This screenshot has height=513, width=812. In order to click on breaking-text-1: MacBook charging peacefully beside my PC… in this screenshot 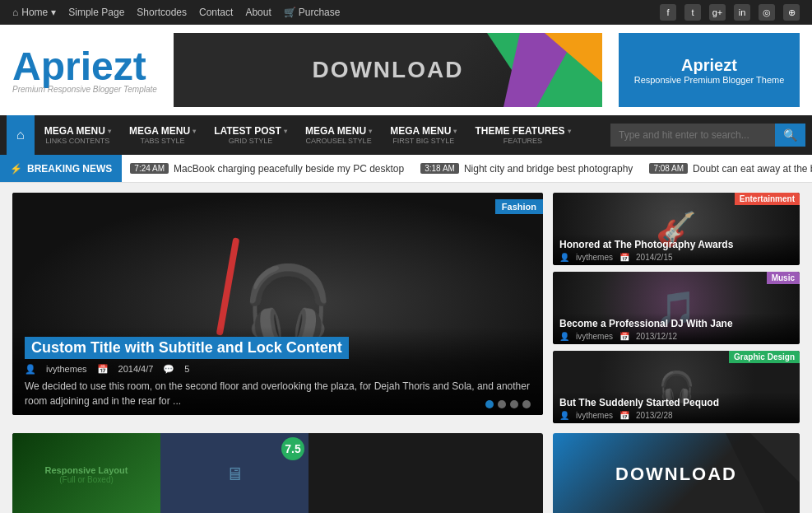, I will do `click(289, 169)`.